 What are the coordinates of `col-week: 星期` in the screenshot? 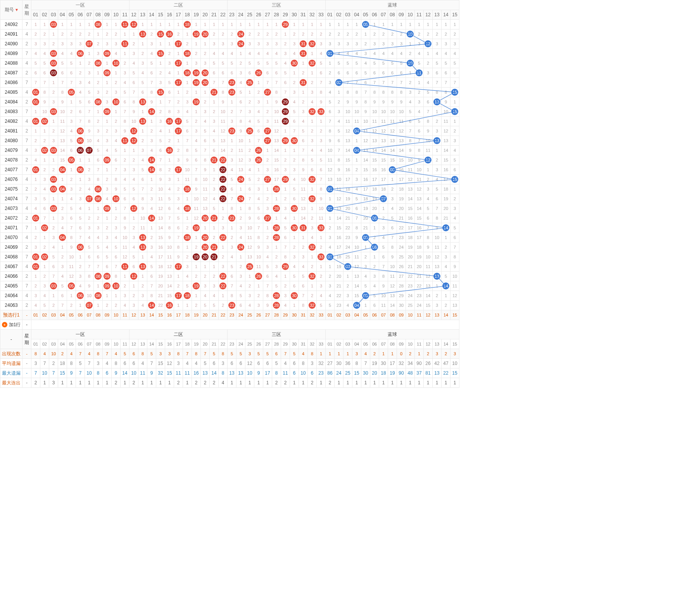 It's located at (27, 10).